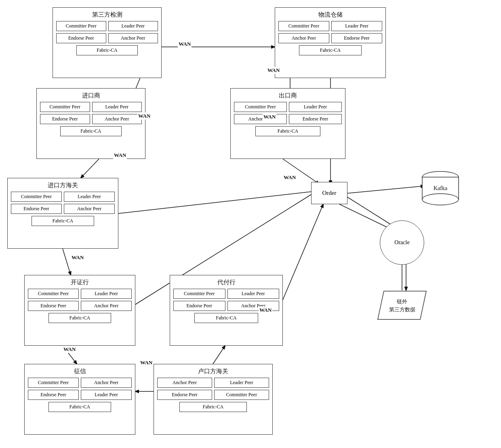 The image size is (501, 448). I want to click on ec-peer-1: Anchor Peer, so click(185, 382).